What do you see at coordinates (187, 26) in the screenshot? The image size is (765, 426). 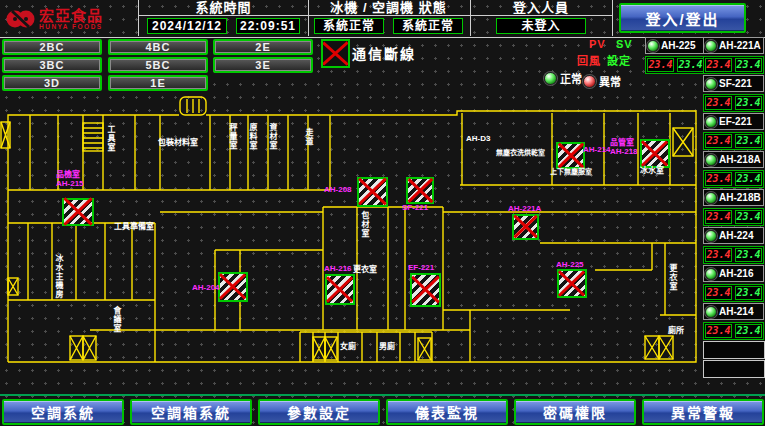 I see `system-date-value: 2024/12/12` at bounding box center [187, 26].